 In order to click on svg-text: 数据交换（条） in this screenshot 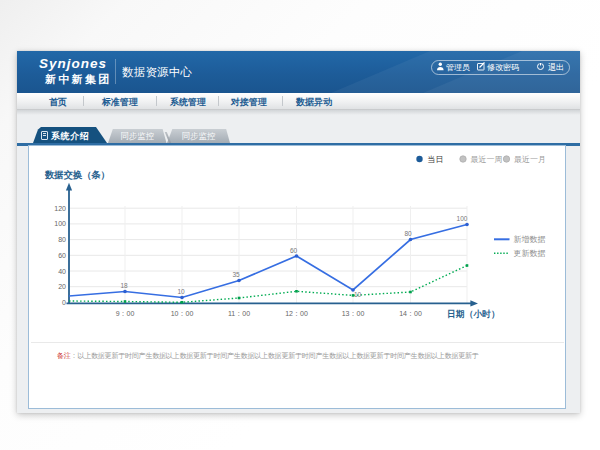, I will do `click(77, 175)`.